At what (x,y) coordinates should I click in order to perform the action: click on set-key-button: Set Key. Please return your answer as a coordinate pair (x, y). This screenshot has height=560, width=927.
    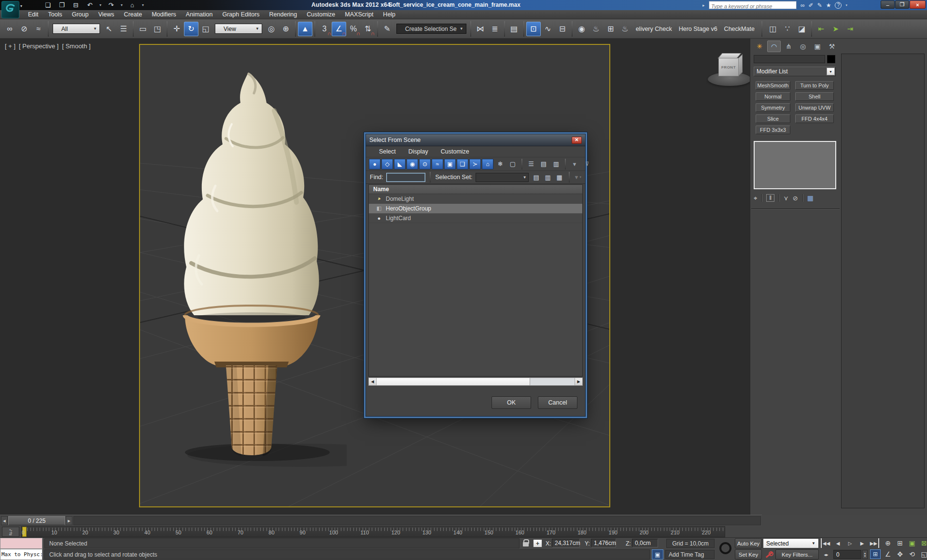
    Looking at the image, I should click on (748, 554).